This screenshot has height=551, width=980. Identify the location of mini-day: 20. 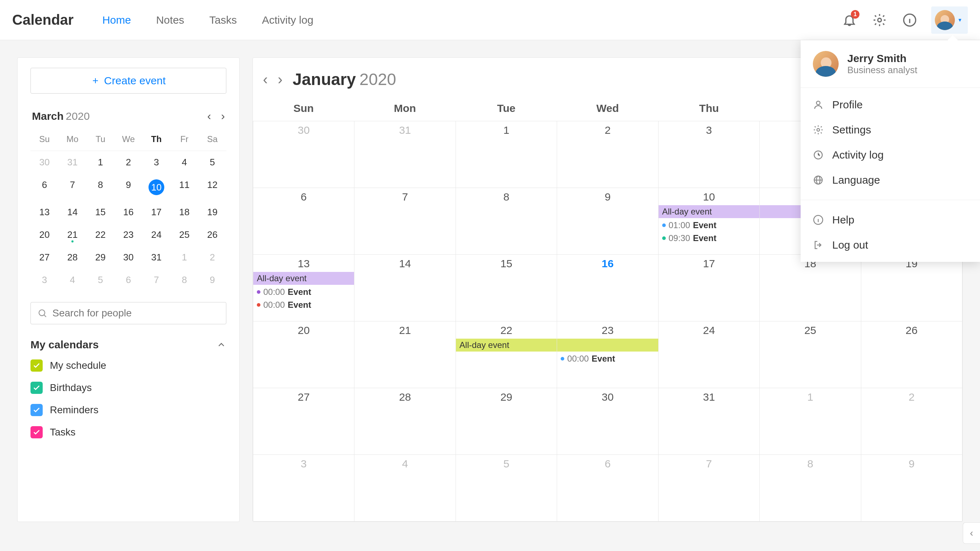
(45, 235).